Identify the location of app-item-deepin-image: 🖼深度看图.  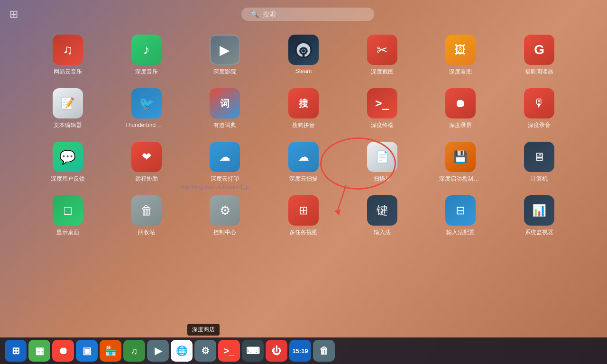
(461, 55).